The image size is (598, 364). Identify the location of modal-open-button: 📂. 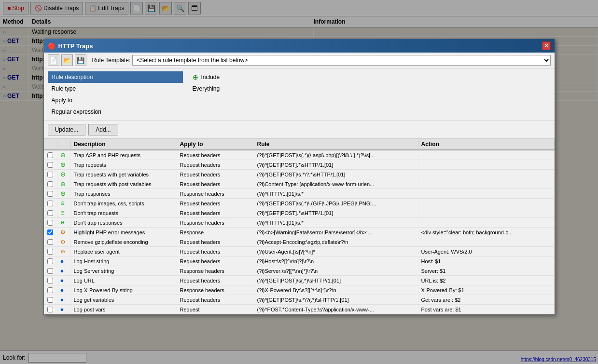
(67, 60).